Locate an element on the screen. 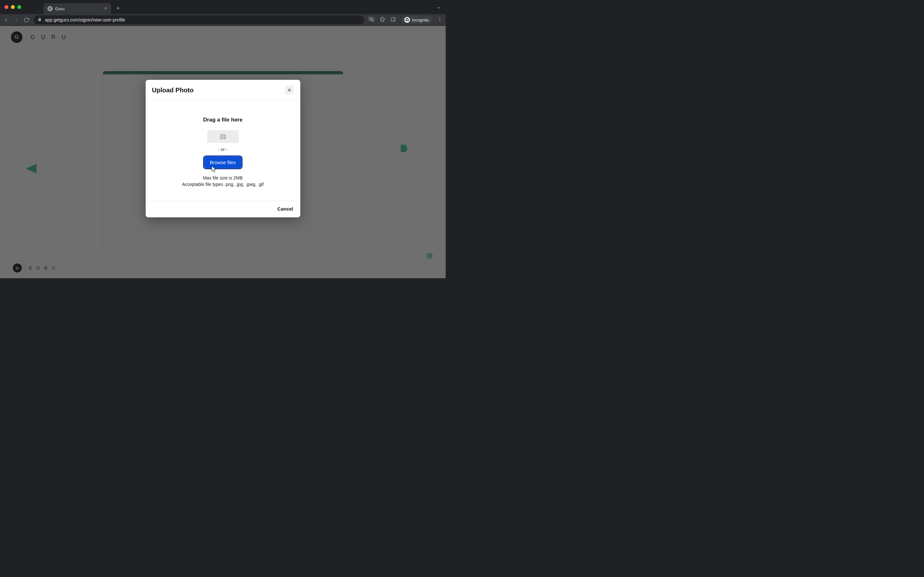 The height and width of the screenshot is (577, 924). address-bar: app.getguru.com/signin/new-user-profile is located at coordinates (199, 20).